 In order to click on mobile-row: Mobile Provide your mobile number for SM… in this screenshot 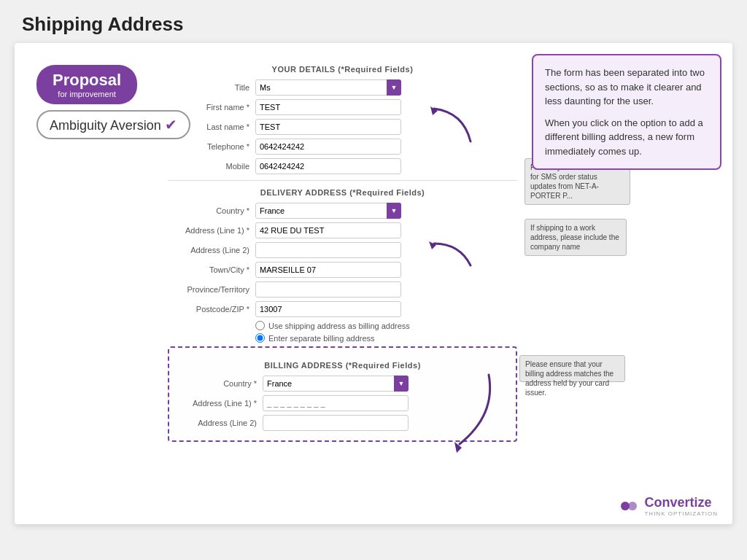, I will do `click(343, 166)`.